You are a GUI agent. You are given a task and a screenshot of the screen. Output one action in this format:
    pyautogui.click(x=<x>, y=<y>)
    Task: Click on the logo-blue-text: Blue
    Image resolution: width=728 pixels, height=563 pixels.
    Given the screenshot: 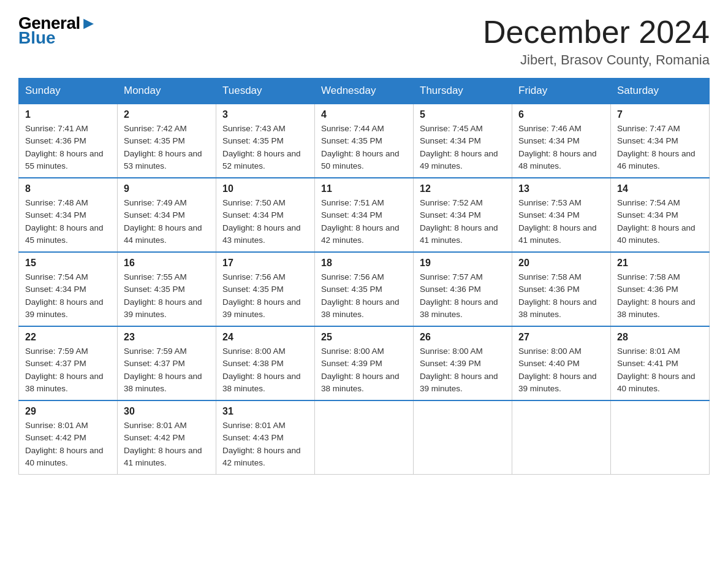 What is the action you would take?
    pyautogui.click(x=58, y=38)
    